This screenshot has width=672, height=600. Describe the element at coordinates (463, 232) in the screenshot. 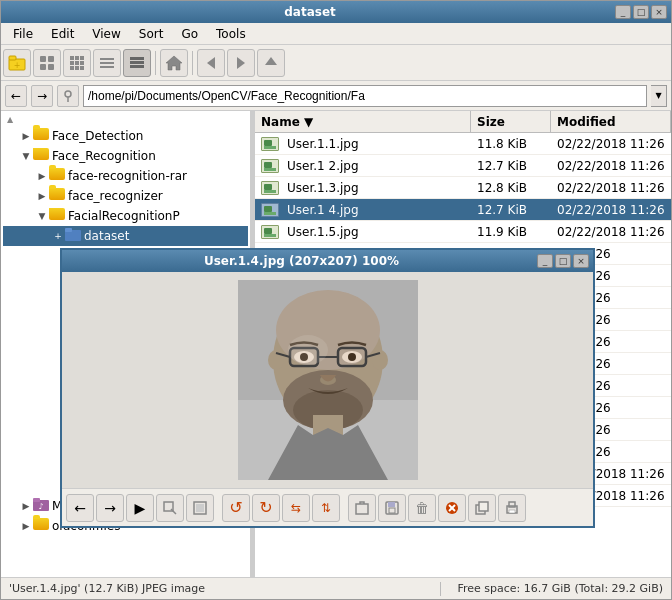

I see `file-row-5: User.1.5.jpg 11.9 KiB 02/22/2018 11:26` at that location.